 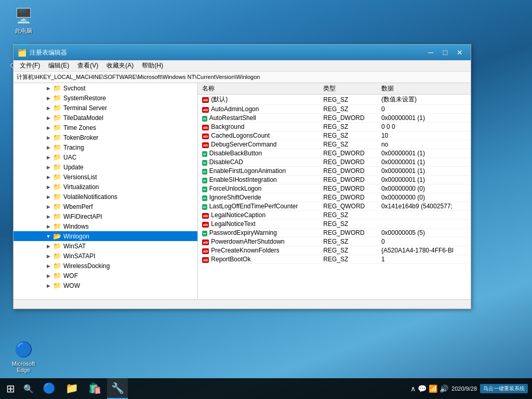 I want to click on tray-volume-icon: 🔊, so click(x=444, y=389).